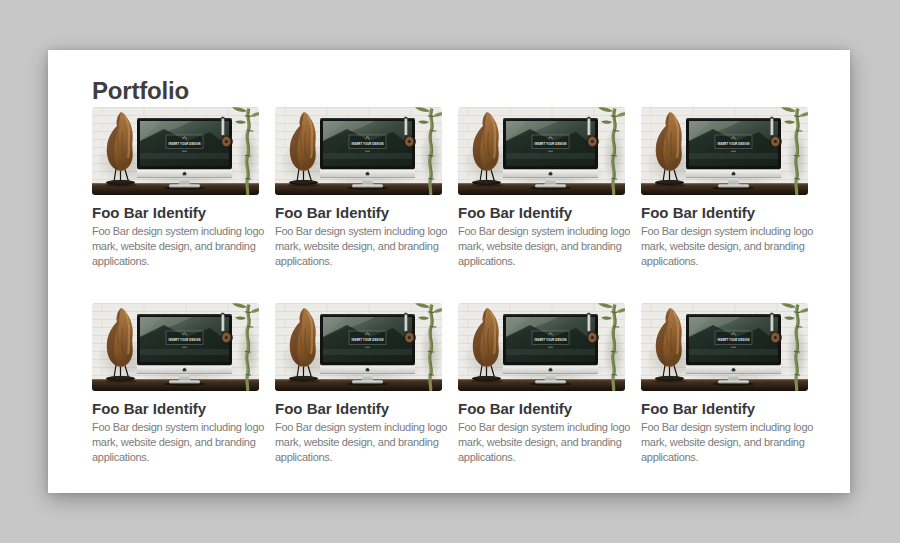  I want to click on page-title: Portfolio, so click(449, 91).